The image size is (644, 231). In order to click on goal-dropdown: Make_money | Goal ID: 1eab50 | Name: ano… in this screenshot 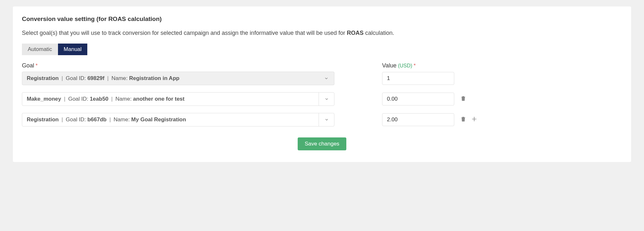, I will do `click(178, 99)`.